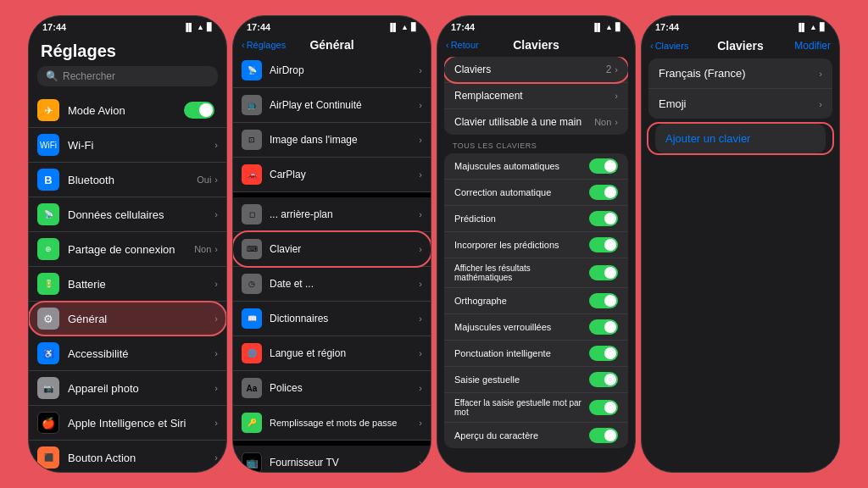 The height and width of the screenshot is (488, 868). Describe the element at coordinates (332, 319) in the screenshot. I see `list-item: 📖 Dictionnaires ›` at that location.